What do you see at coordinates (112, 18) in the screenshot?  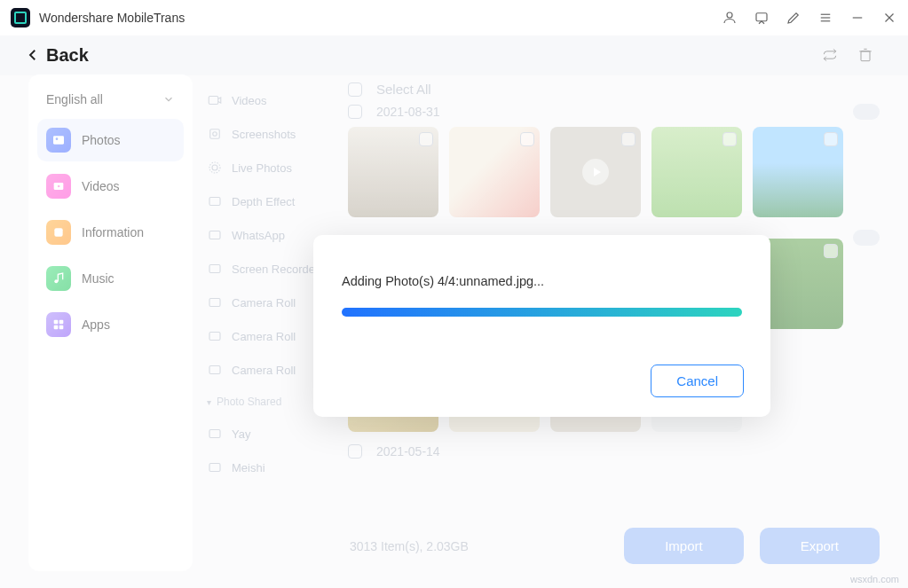 I see `app-title: Wondershare MobileTrans` at bounding box center [112, 18].